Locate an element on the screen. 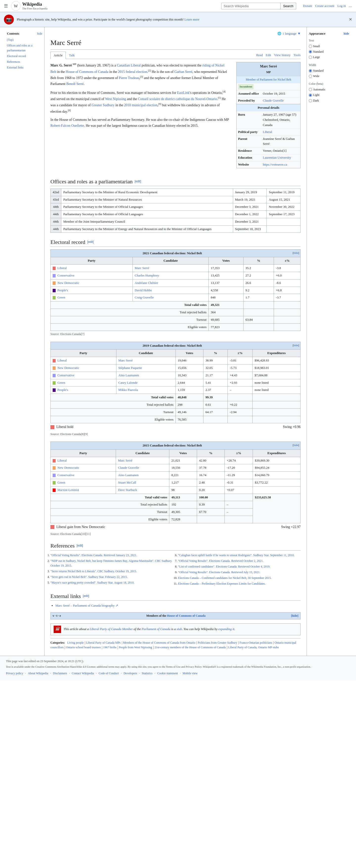 Image resolution: width=356 pixels, height=868 pixels. footer-link: Cookie statement is located at coordinates (168, 674).